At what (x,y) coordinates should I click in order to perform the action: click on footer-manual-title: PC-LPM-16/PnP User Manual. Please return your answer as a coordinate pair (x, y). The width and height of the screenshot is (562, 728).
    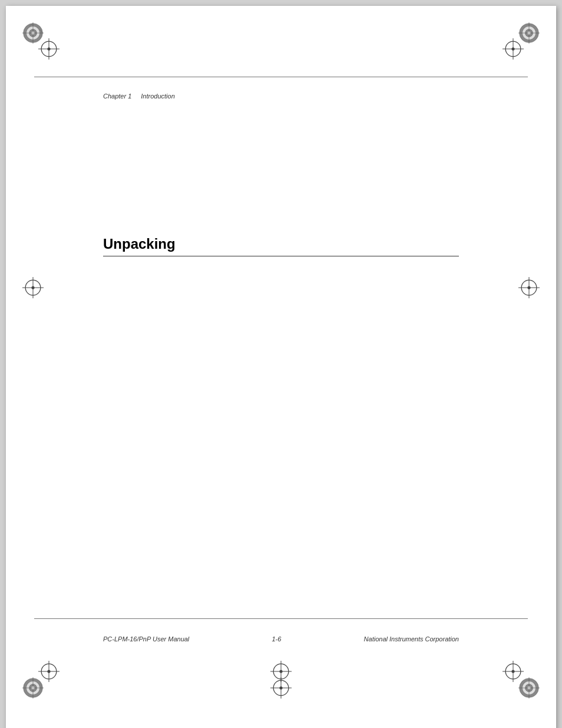
    Looking at the image, I should click on (146, 639).